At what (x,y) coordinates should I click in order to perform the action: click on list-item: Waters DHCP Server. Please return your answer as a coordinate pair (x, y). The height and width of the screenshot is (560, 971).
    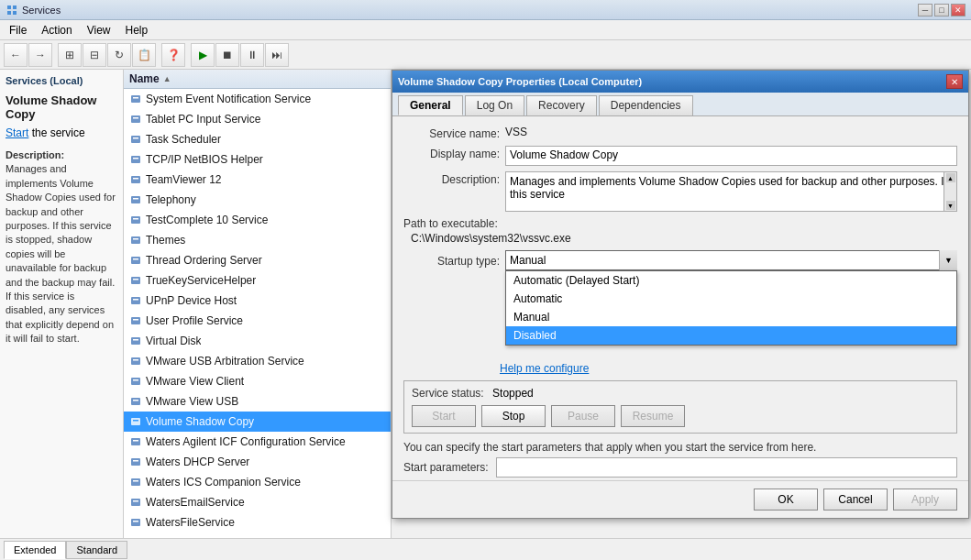
    Looking at the image, I should click on (257, 462).